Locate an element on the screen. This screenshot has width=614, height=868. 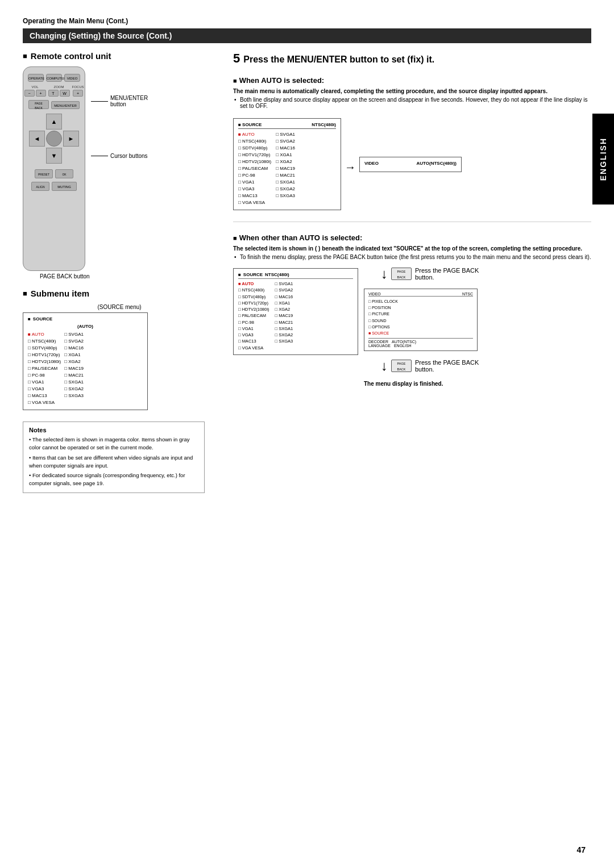
cursor-label: Cursor buttons is located at coordinates (129, 156).